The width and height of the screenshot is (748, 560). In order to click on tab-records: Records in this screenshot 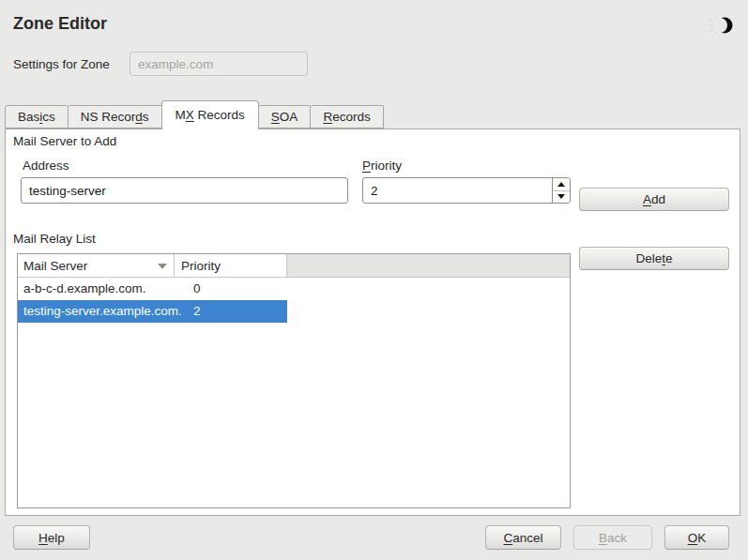, I will do `click(347, 116)`.